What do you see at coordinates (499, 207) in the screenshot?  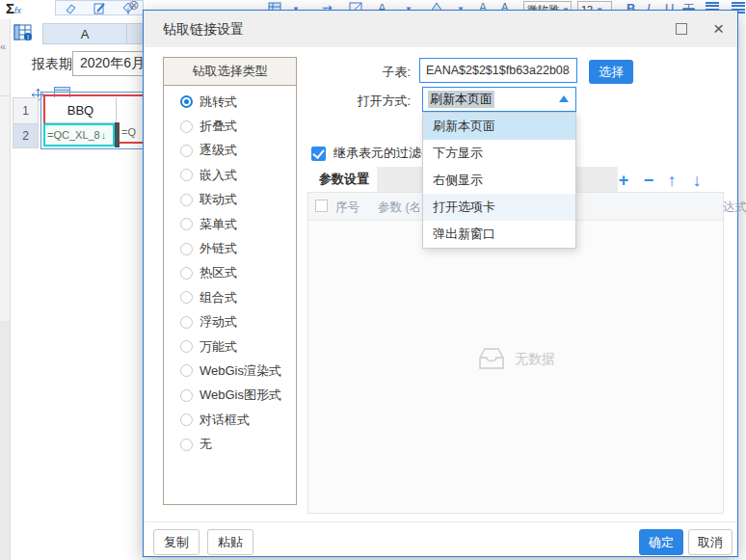 I see `dropdown-option: 打开选项卡` at bounding box center [499, 207].